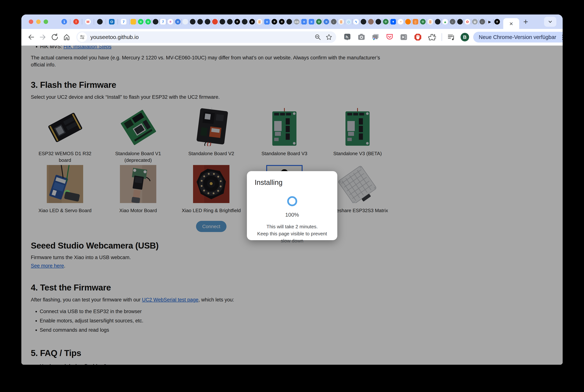 Image resolution: width=584 pixels, height=392 pixels. Describe the element at coordinates (468, 22) in the screenshot. I see `favicon-photos-icon: ✿` at that location.